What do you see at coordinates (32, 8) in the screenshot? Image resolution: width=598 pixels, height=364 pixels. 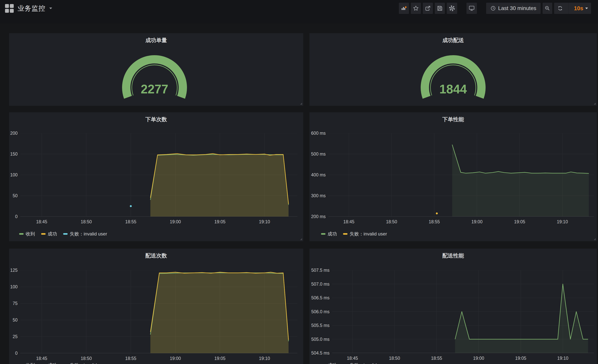 I see `dashboard-title: 业务监控` at bounding box center [32, 8].